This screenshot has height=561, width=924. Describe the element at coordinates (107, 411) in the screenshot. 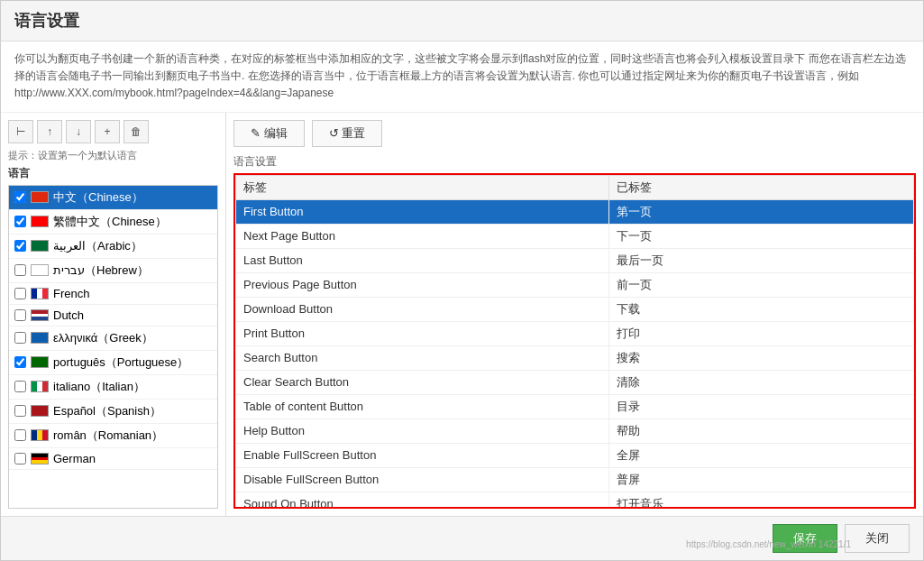

I see `lang-name: Español（Spanish）` at that location.